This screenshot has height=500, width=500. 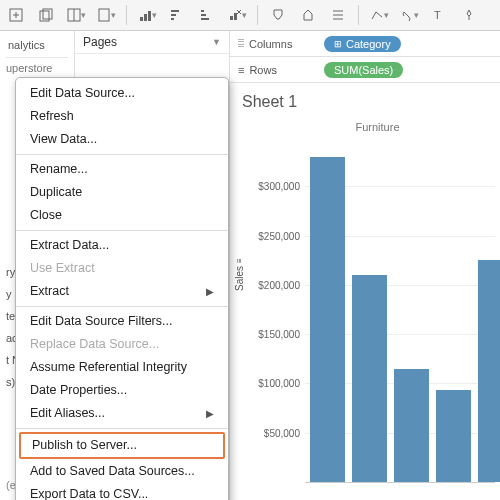 I want to click on rows-label: Rows, so click(x=263, y=70).